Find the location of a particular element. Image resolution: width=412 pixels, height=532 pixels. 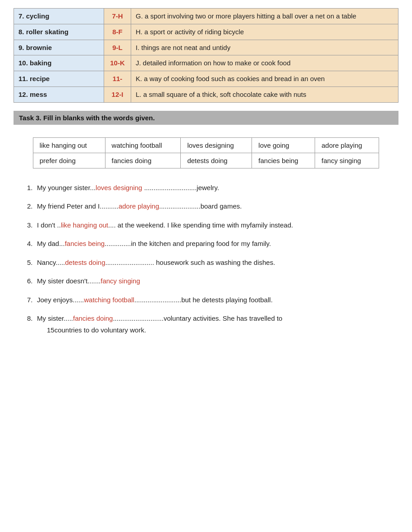

wordbank-row1: like hanging outwatching footballloves d… is located at coordinates (206, 145).